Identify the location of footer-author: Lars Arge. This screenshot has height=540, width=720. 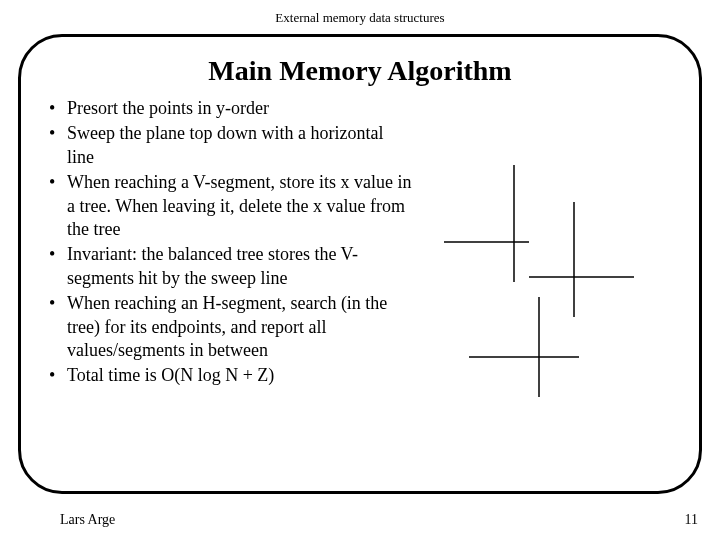
(88, 520).